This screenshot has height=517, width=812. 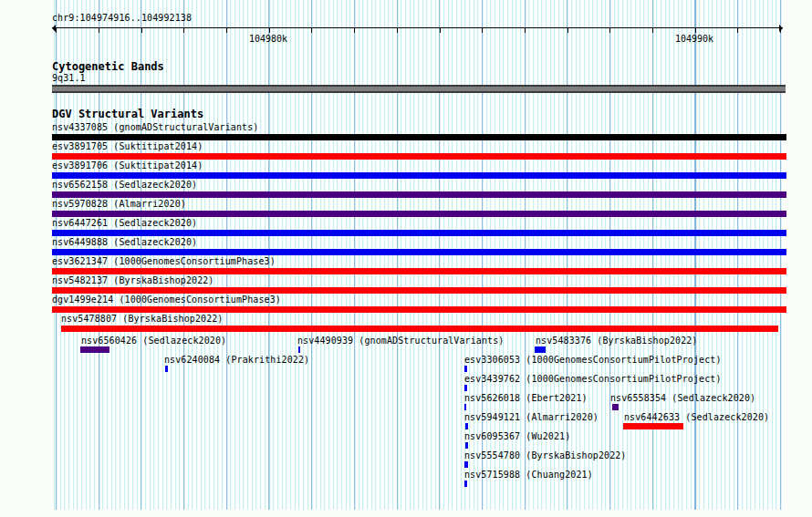 What do you see at coordinates (419, 89) in the screenshot?
I see `cytoband-bar` at bounding box center [419, 89].